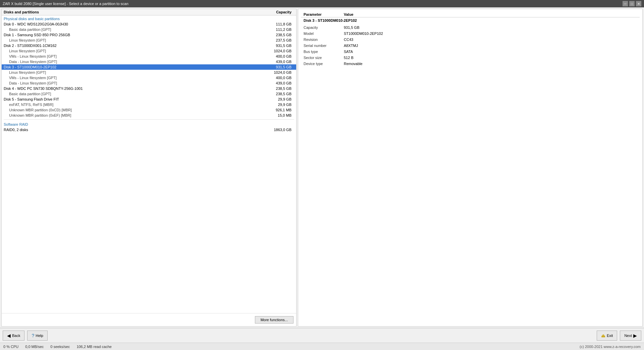 Image resolution: width=644 pixels, height=350 pixels. Describe the element at coordinates (470, 58) in the screenshot. I see `prop-row: Sector size512 B` at that location.